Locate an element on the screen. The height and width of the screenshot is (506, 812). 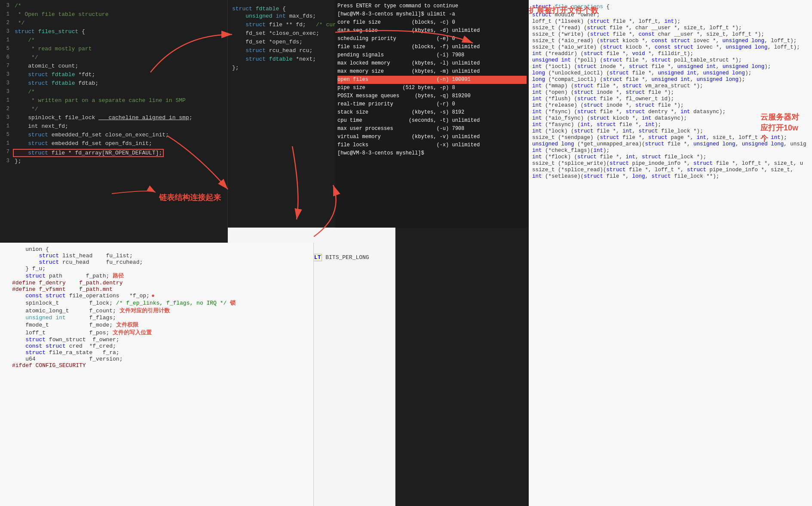
code-line: const struct file_operations *f_op; ● is located at coordinates (156, 296).